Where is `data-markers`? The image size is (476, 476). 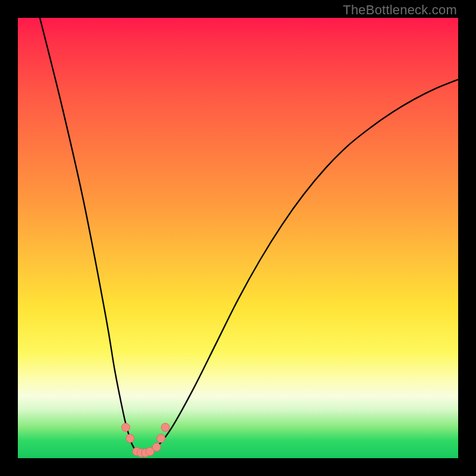
data-markers is located at coordinates (145, 440).